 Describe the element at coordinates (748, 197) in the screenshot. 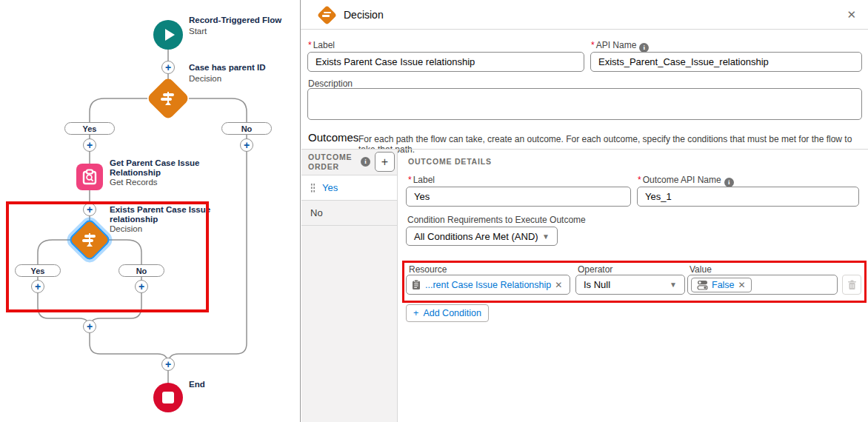

I see `outcome-api-input` at that location.